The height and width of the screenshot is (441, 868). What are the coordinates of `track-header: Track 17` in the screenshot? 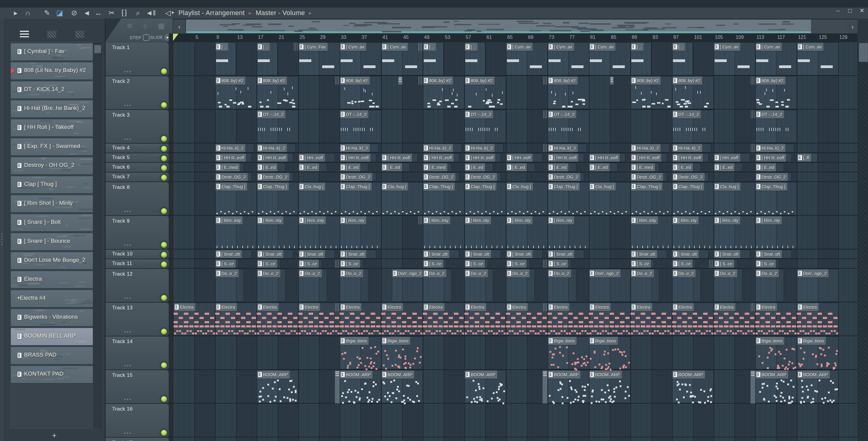 It's located at (137, 439).